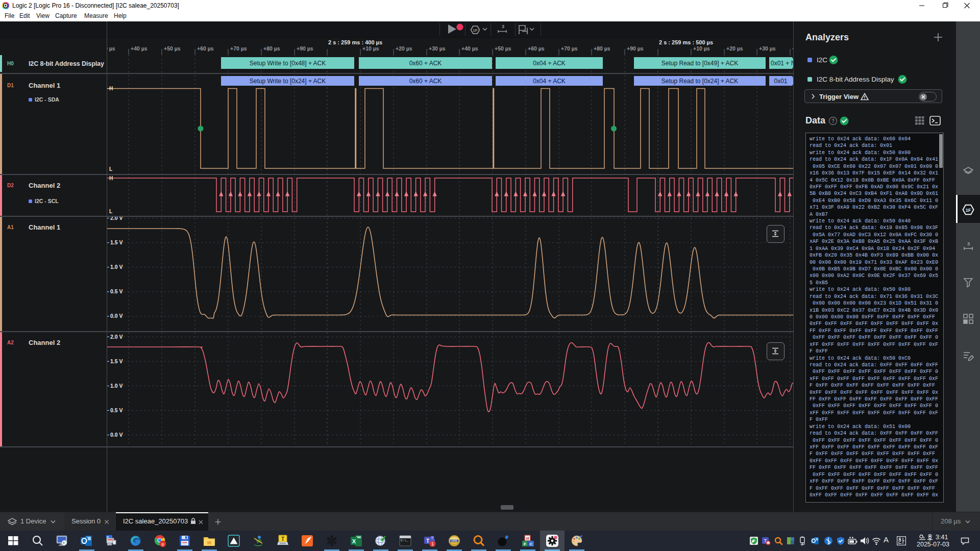  I want to click on svg-text: F, so click(525, 544).